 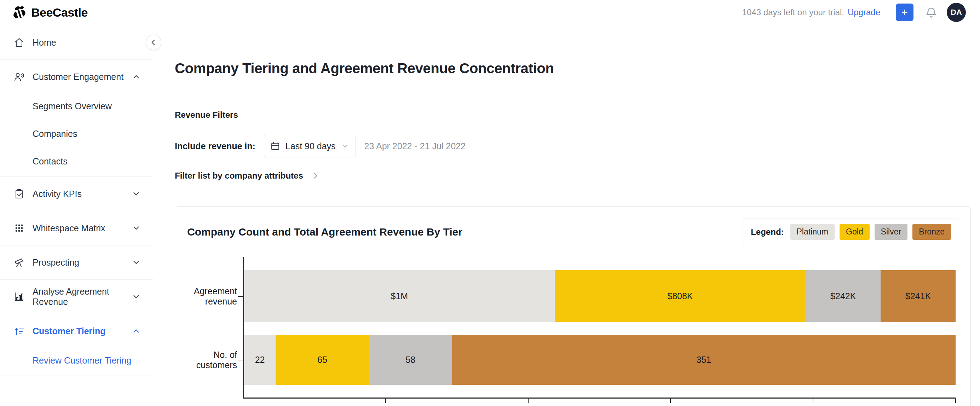 What do you see at coordinates (490, 13) in the screenshot?
I see `topbar: BeeCastle 1043 days left on your trial. …` at bounding box center [490, 13].